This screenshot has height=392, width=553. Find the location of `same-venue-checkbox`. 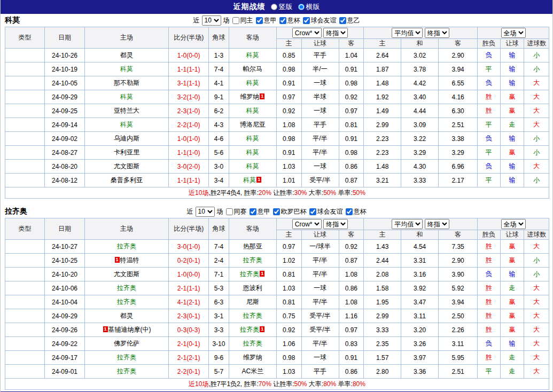

same-venue-checkbox is located at coordinates (236, 20).